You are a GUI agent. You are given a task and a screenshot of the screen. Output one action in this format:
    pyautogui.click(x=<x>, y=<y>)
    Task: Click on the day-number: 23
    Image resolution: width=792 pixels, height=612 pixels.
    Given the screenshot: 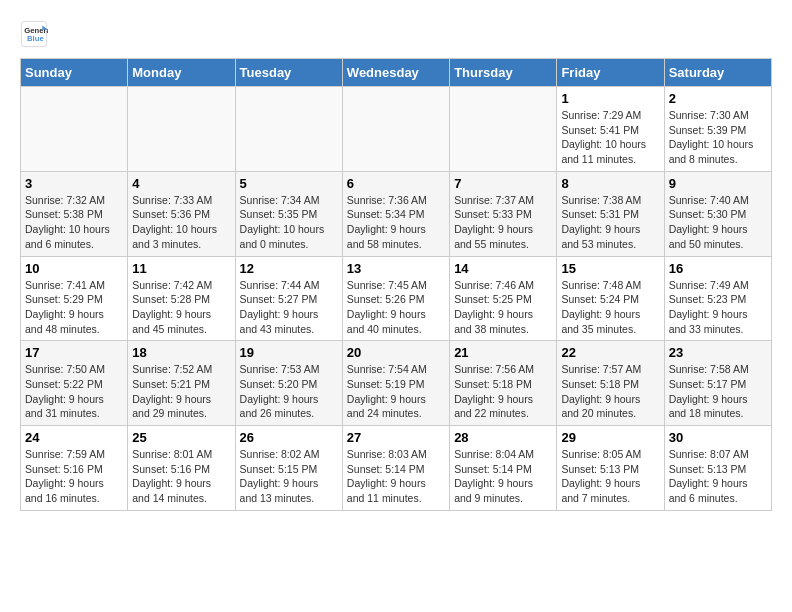 What is the action you would take?
    pyautogui.click(x=718, y=352)
    